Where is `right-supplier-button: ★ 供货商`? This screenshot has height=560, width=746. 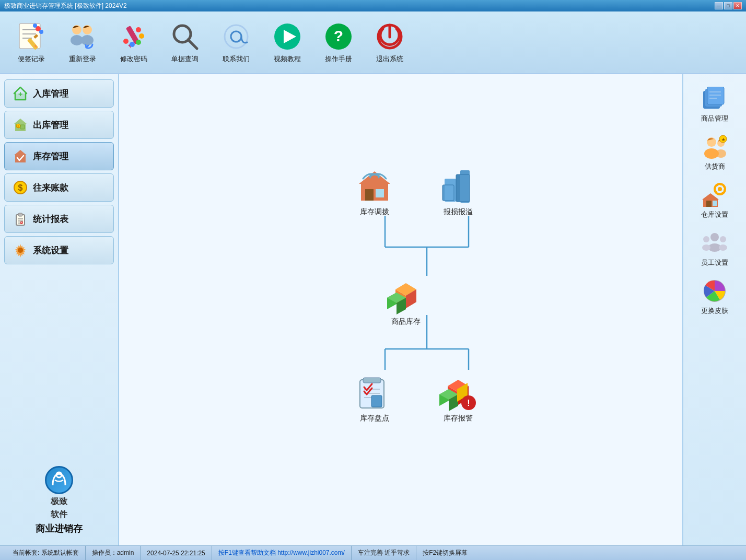 right-supplier-button: ★ 供货商 is located at coordinates (715, 153).